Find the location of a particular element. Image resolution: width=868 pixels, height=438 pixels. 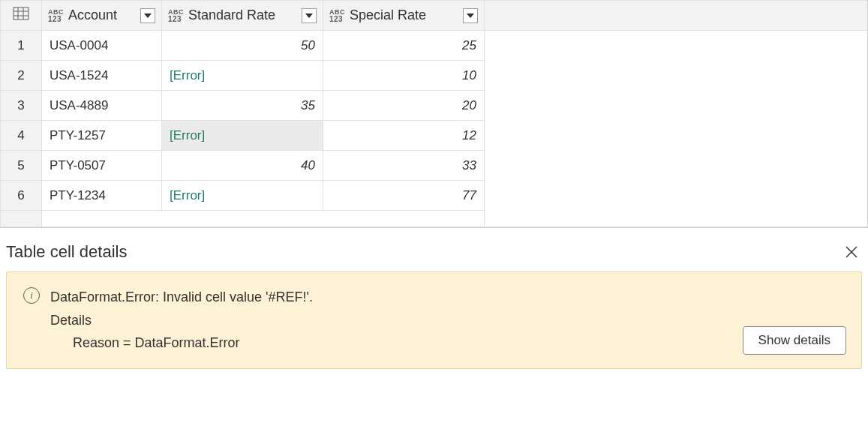

filter-button-special-rate is located at coordinates (470, 16).